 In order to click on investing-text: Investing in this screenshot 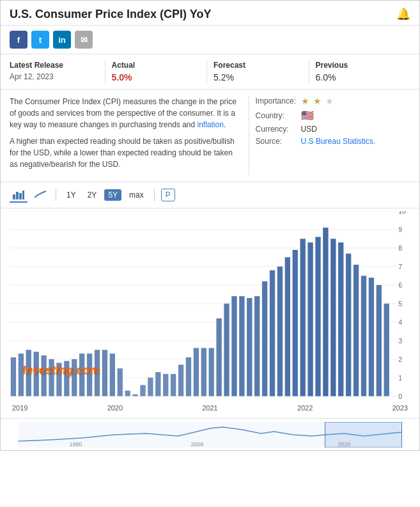, I will do `click(47, 370)`.